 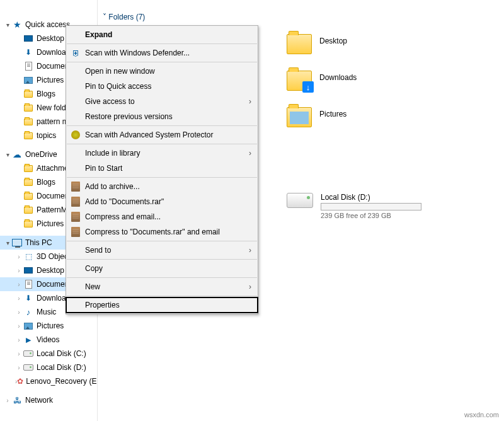 What do you see at coordinates (49, 354) in the screenshot?
I see `sidebar-item-drive-c: Local Disk (C:)` at bounding box center [49, 354].